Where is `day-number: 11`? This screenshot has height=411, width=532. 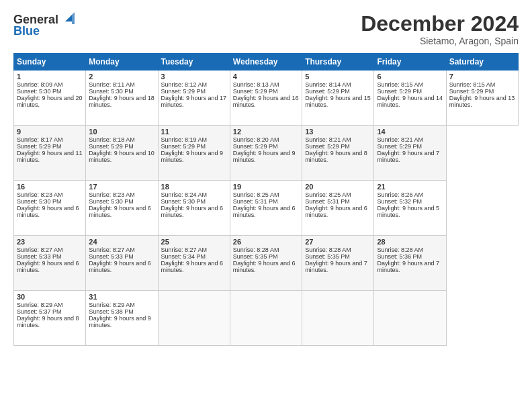 day-number: 11 is located at coordinates (194, 132).